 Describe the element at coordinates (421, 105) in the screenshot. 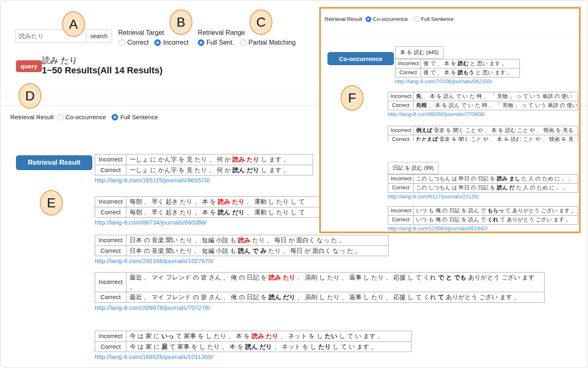

I see `correction-text: 先程` at that location.